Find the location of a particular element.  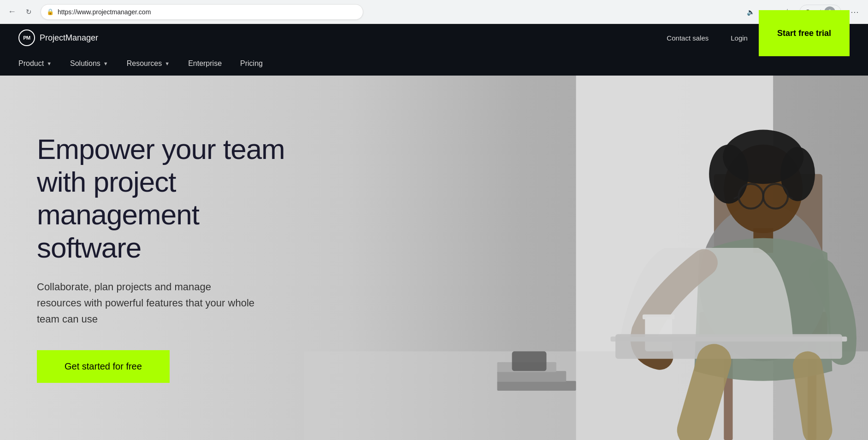

get-started-button: Get started for free is located at coordinates (103, 367).